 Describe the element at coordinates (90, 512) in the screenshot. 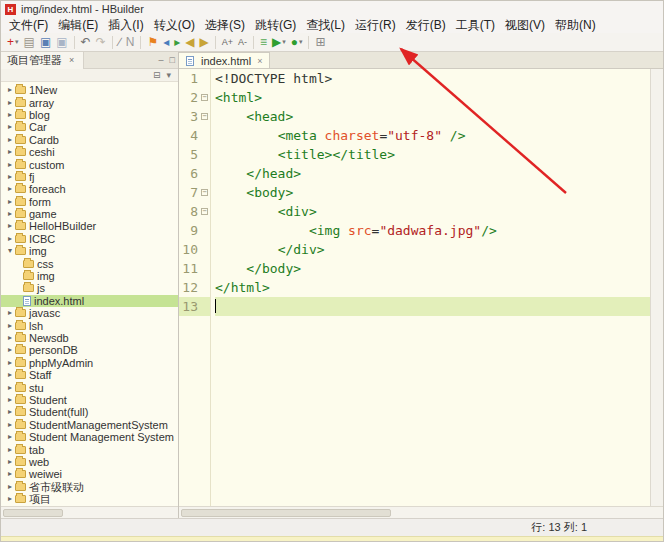

I see `sidebar-hscrollbar` at that location.